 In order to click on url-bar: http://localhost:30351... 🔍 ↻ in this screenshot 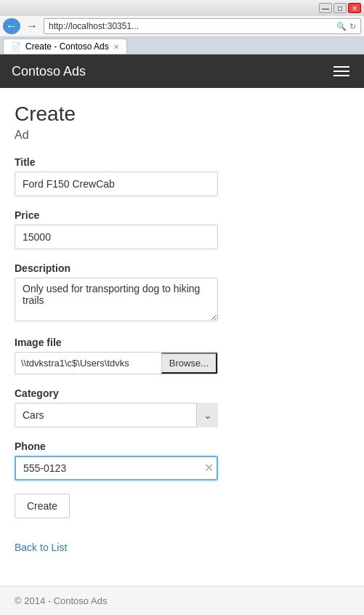, I will do `click(202, 26)`.